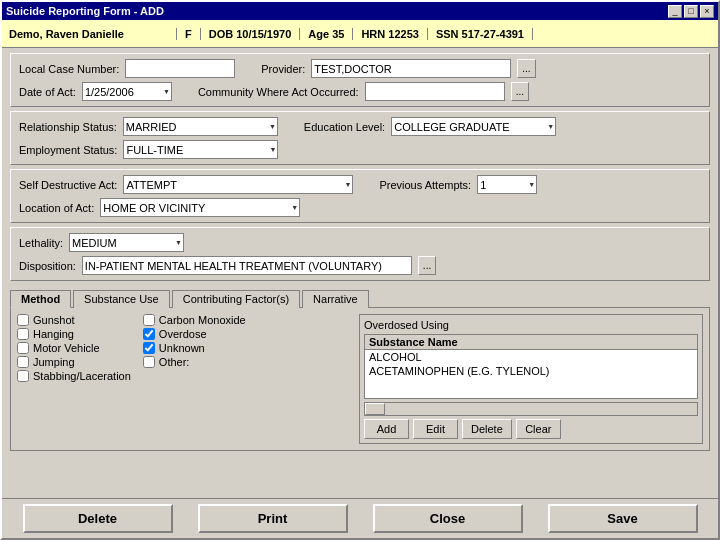 The height and width of the screenshot is (540, 720). Describe the element at coordinates (318, 34) in the screenshot. I see `age-label: Age` at that location.